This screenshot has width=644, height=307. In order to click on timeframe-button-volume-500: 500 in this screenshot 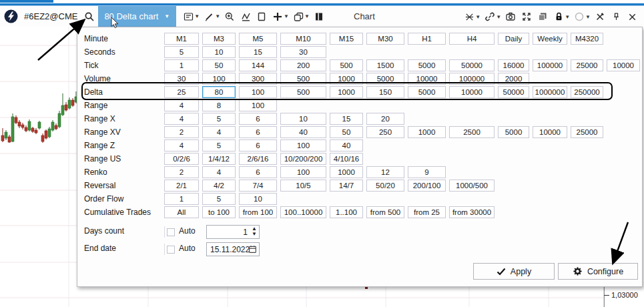, I will do `click(303, 79)`.